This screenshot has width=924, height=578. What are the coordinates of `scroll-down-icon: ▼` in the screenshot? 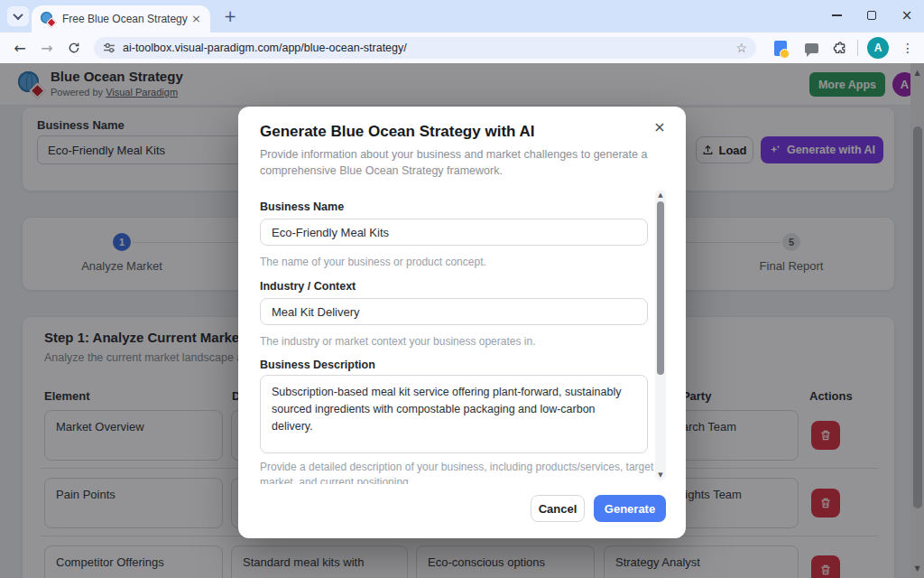 It's located at (661, 475).